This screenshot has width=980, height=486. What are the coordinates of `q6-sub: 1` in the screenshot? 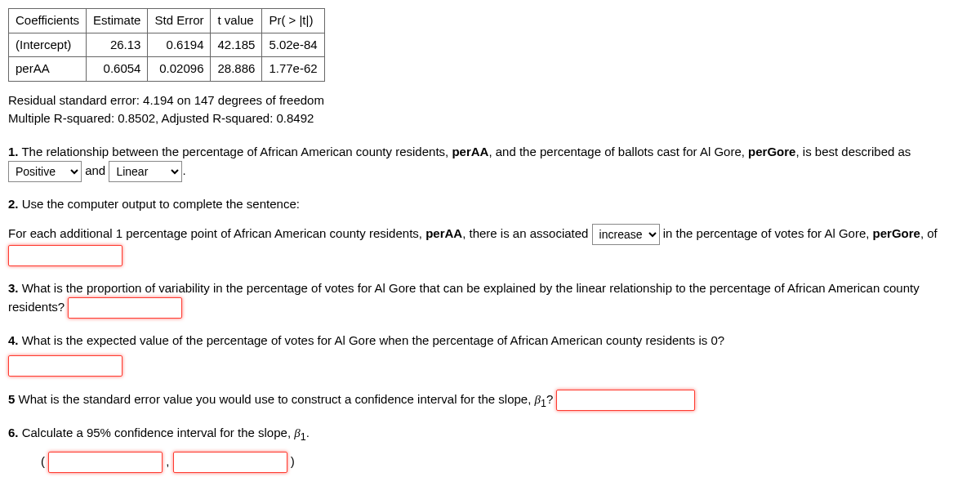 It's located at (304, 437).